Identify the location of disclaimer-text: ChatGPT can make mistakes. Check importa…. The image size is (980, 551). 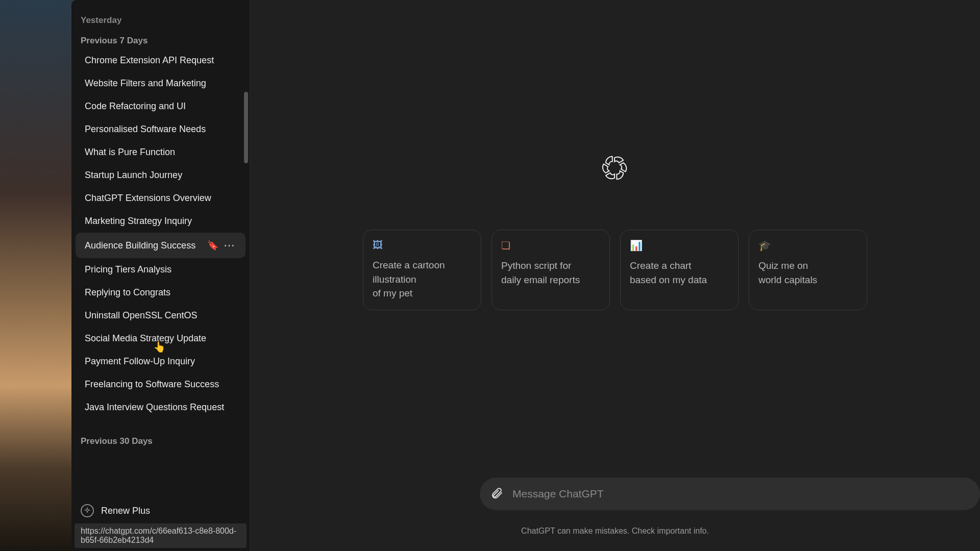
(615, 531).